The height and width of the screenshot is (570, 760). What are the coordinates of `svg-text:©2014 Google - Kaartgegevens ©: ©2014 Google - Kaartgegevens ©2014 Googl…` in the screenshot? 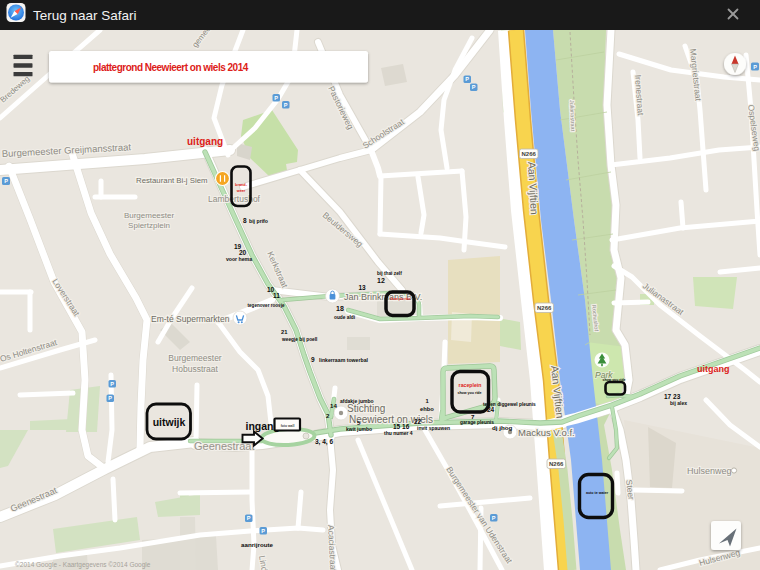 It's located at (83, 565).